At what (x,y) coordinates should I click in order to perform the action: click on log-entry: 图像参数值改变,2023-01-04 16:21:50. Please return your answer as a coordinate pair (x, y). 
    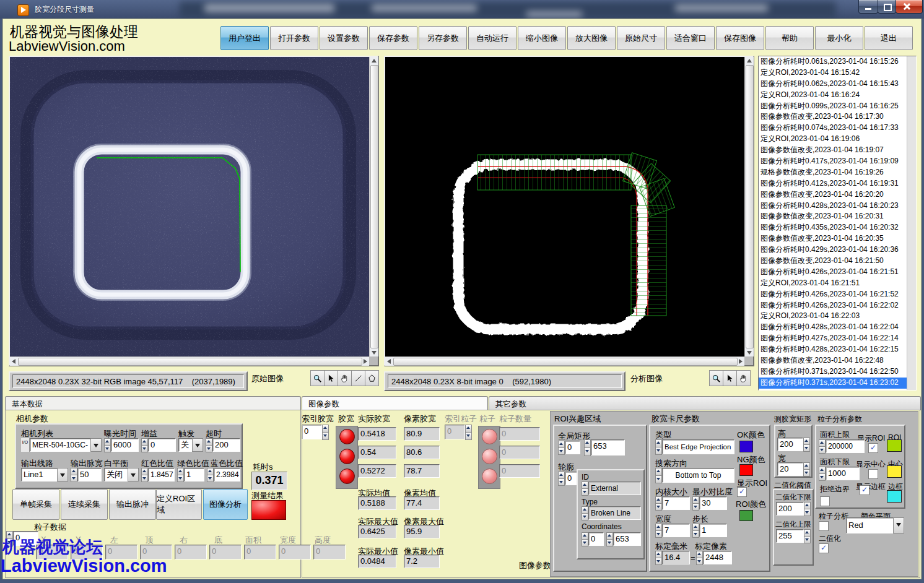
    Looking at the image, I should click on (837, 261).